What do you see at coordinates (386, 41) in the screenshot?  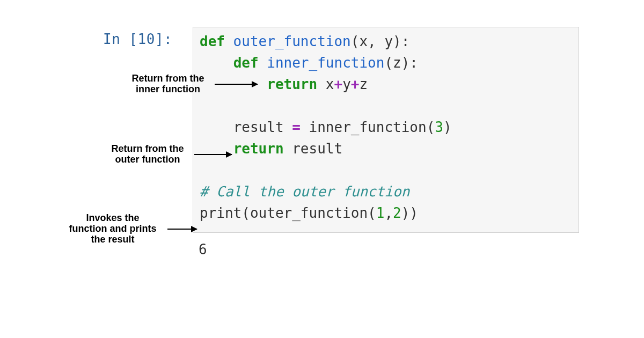 I see `code-line-1: def outer_function(x, y):` at bounding box center [386, 41].